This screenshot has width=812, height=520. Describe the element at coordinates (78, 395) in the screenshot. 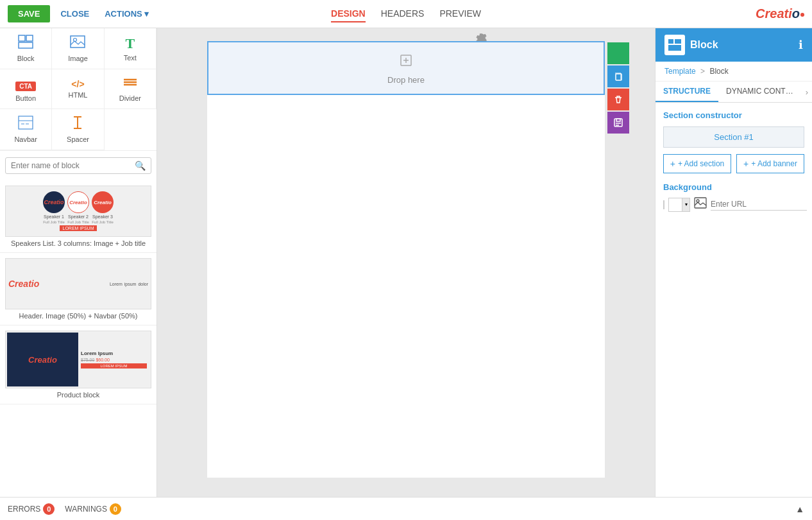

I see `template-product-label: Product block` at that location.